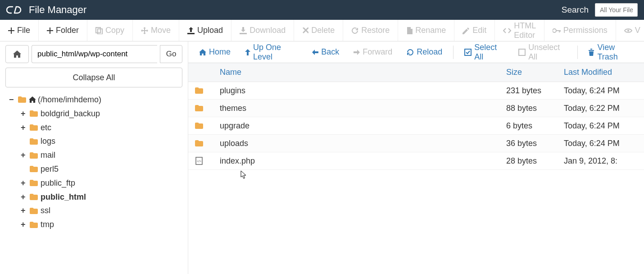 This screenshot has height=274, width=644. What do you see at coordinates (63, 31) in the screenshot?
I see `folder-button: Folder` at bounding box center [63, 31].